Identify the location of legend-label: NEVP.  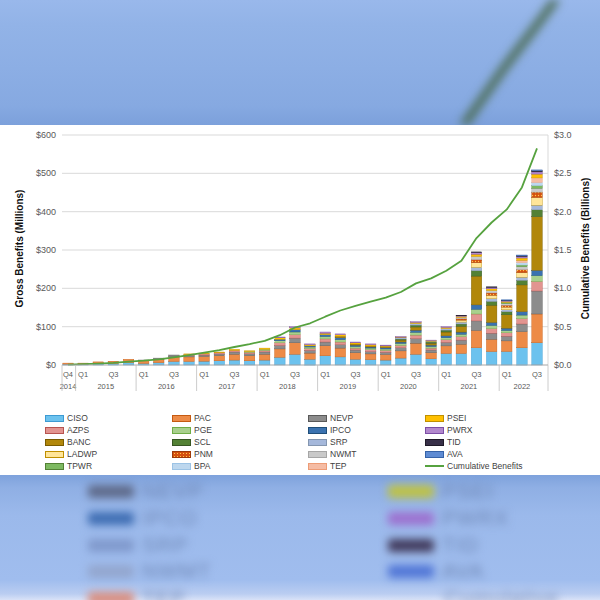
(342, 418).